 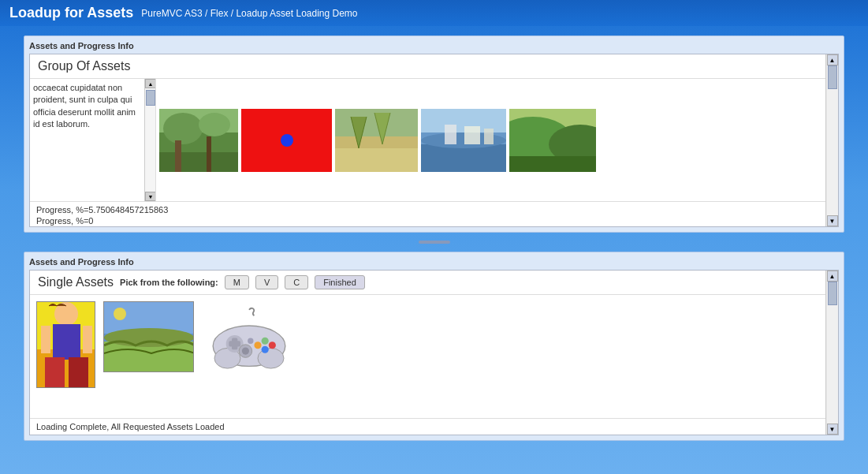 What do you see at coordinates (151, 196) in the screenshot?
I see `text-scroll-down: ▼` at bounding box center [151, 196].